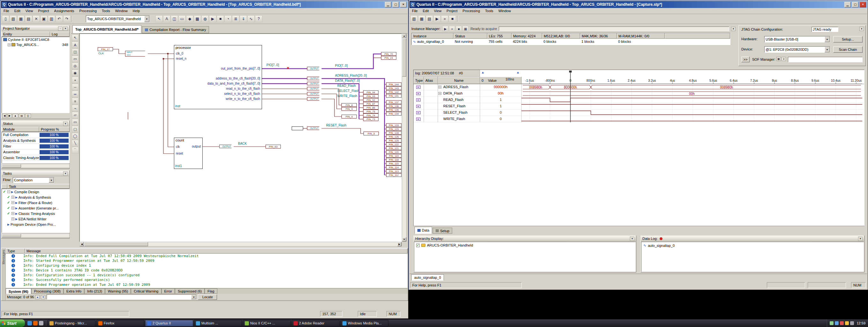  Describe the element at coordinates (394, 129) in the screenshot. I see `pin-PIN_129: PIN_129` at that location.